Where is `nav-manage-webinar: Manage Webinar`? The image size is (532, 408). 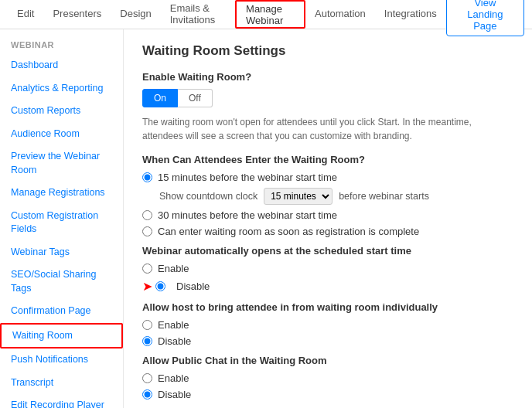
nav-manage-webinar: Manage Webinar is located at coordinates (271, 14).